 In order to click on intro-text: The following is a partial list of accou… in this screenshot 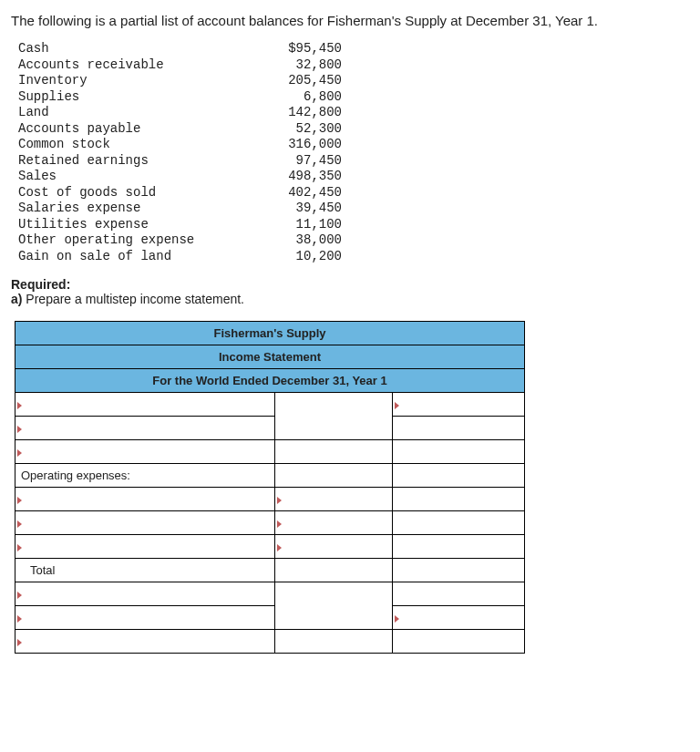, I will do `click(350, 20)`.